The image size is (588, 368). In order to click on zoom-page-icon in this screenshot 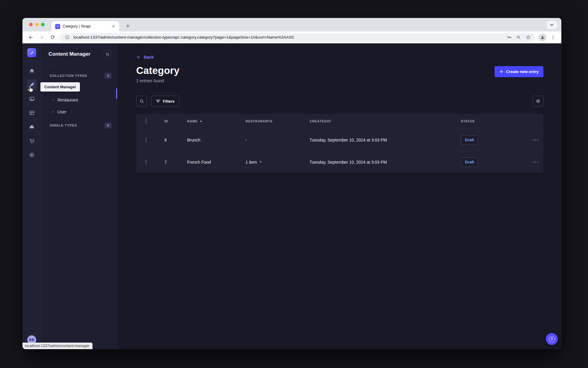, I will do `click(519, 37)`.